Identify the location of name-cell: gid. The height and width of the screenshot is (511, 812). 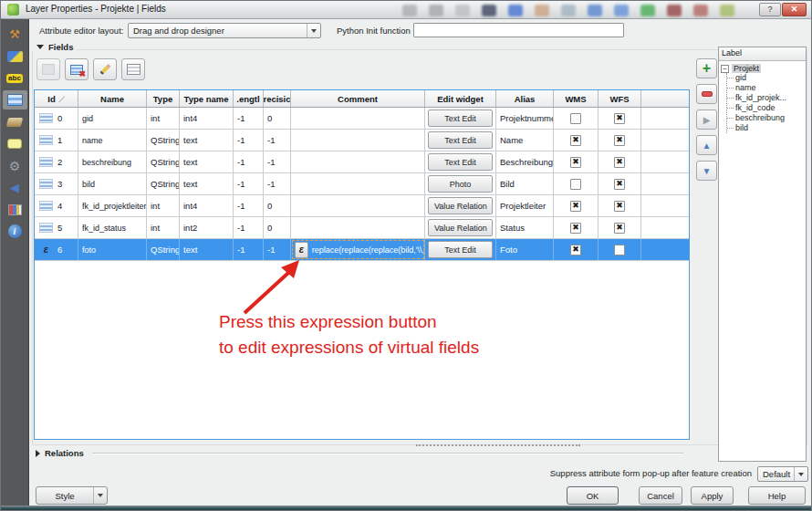
(113, 119).